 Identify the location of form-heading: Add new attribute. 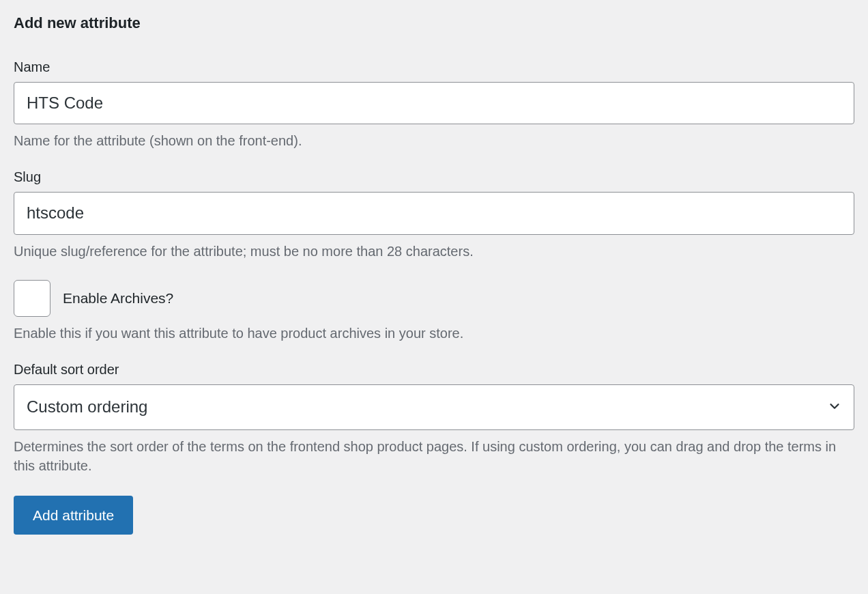
(434, 23).